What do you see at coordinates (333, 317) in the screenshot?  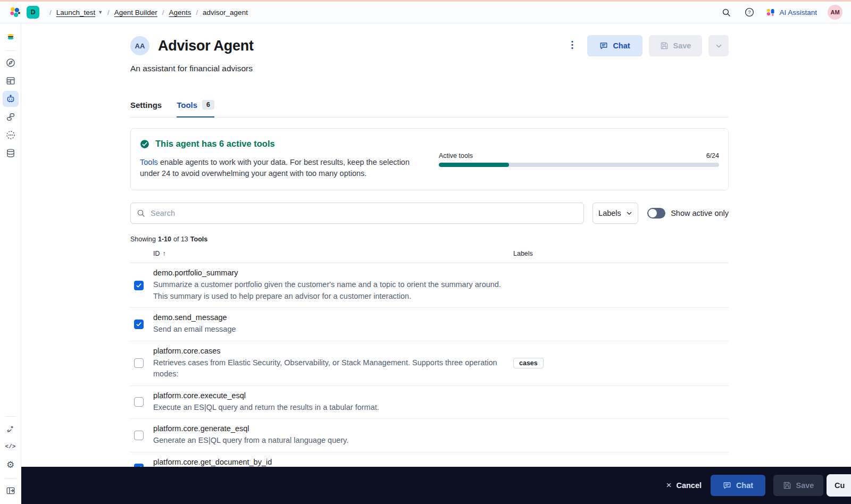 I see `tool-id: demo.send_message` at bounding box center [333, 317].